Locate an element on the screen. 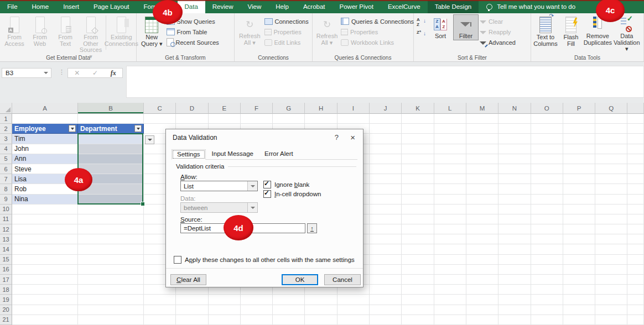 The height and width of the screenshot is (325, 644). column-header-F: F is located at coordinates (257, 108).